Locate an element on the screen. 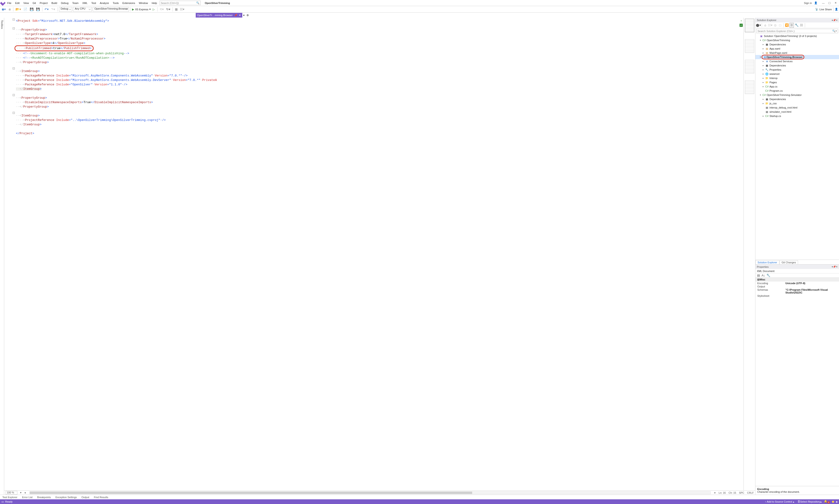  se-wrench-icon: 🔧 is located at coordinates (797, 25).